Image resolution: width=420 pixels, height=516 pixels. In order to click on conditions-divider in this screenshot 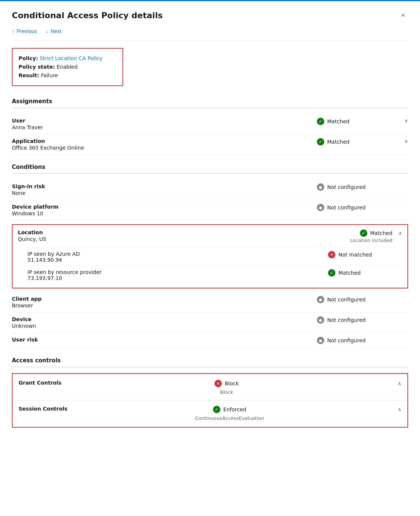, I will do `click(210, 174)`.